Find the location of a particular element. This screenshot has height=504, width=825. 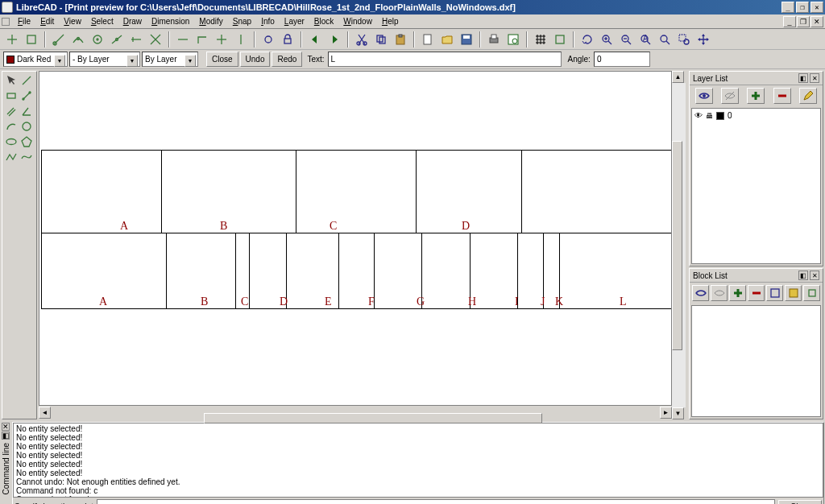

block-list-body is located at coordinates (756, 361).